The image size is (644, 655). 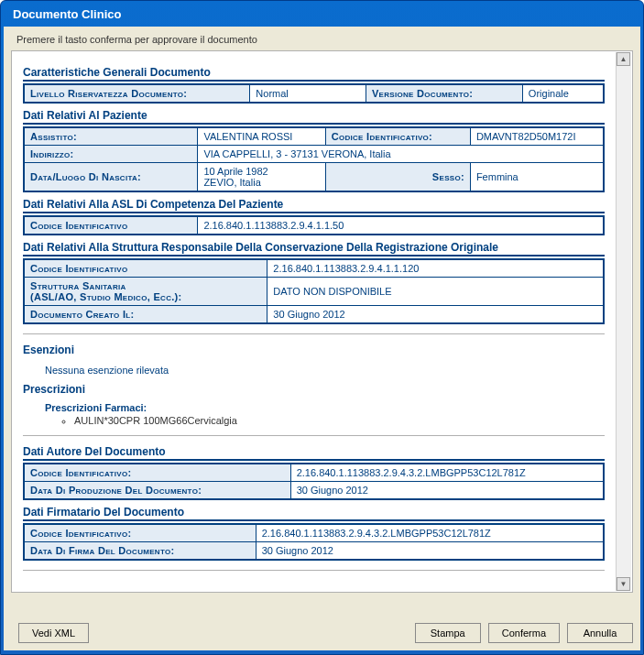 What do you see at coordinates (146, 291) in the screenshot?
I see `label-struttura-sanitaria: Struttura Sanitaria (ASL/AO, Studio Medi…` at bounding box center [146, 291].